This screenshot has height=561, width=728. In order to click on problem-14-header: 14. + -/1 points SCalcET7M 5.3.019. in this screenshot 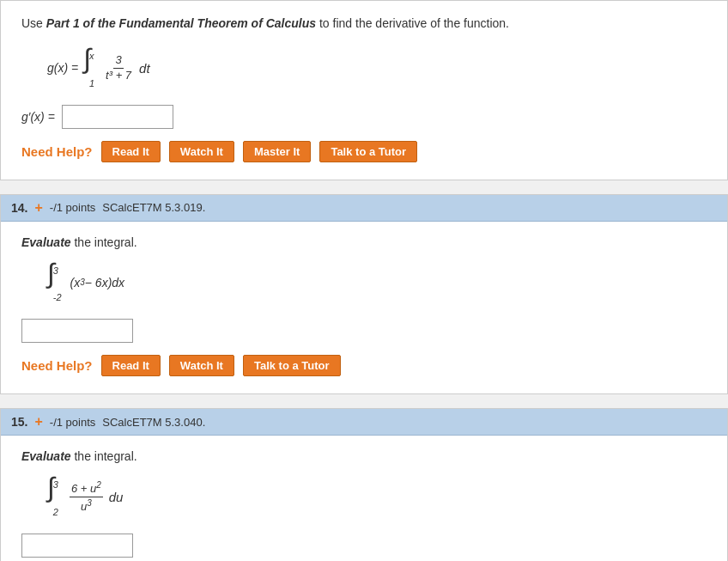, I will do `click(364, 208)`.